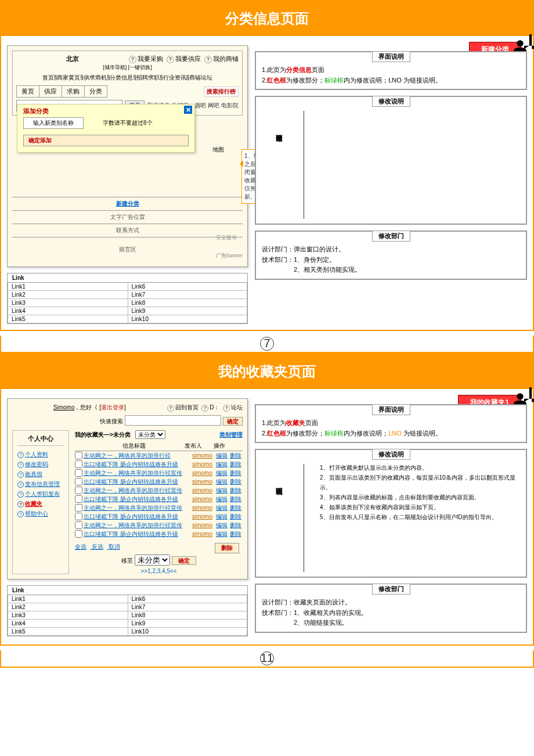 This screenshot has height=756, width=534. I want to click on close-icon: ✕, so click(188, 110).